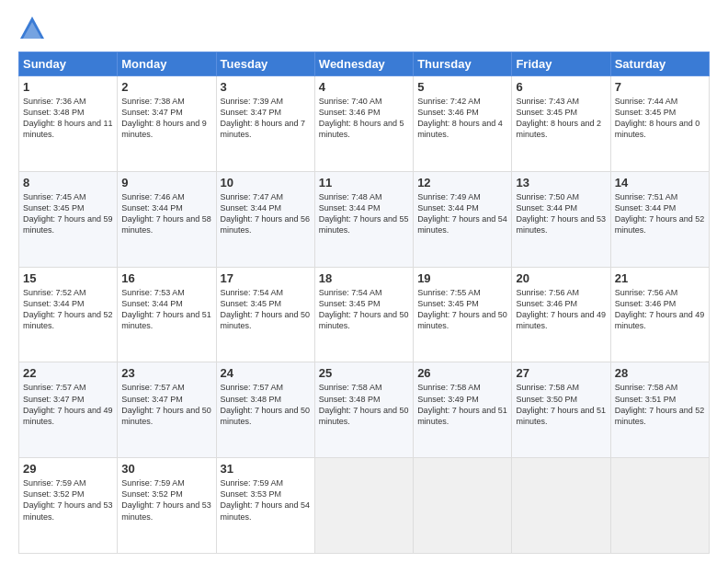  Describe the element at coordinates (462, 213) in the screenshot. I see `day-info: Sunrise: 7:49 AMSunset: 3:44 PMDaylight:…` at that location.